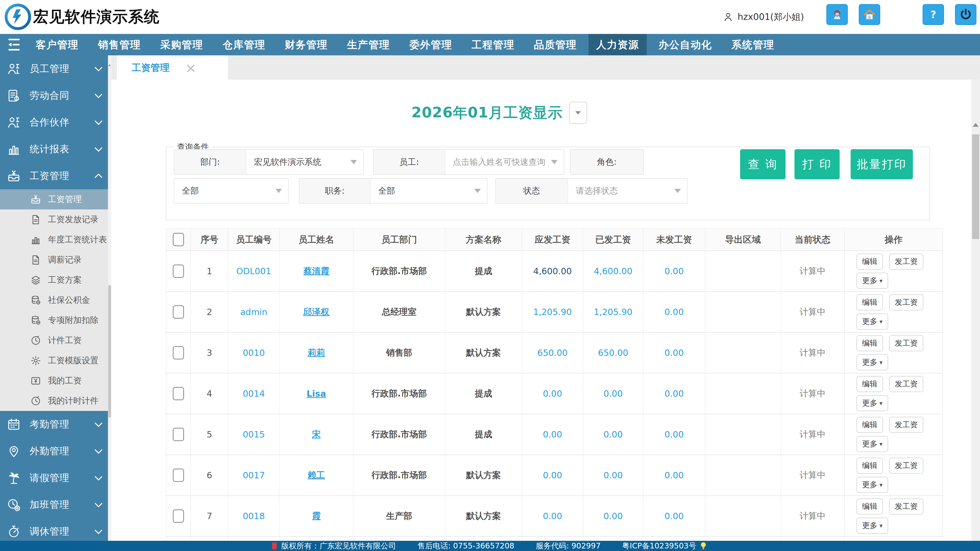 The width and height of the screenshot is (980, 551). Describe the element at coordinates (555, 45) in the screenshot. I see `nav-item-quality: 品质管理` at that location.